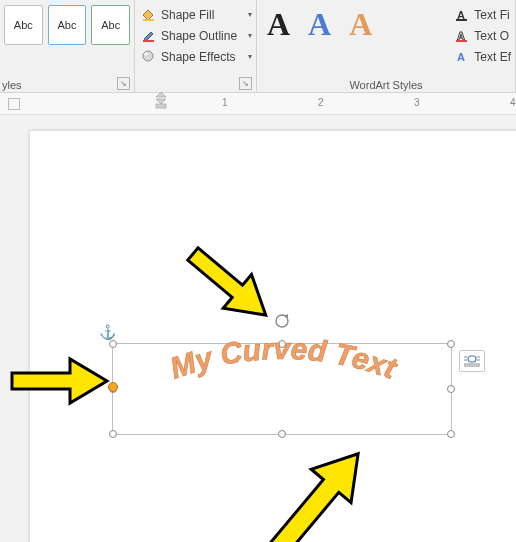  I want to click on shape-fill-button: Shape Fill ▾, so click(196, 14).